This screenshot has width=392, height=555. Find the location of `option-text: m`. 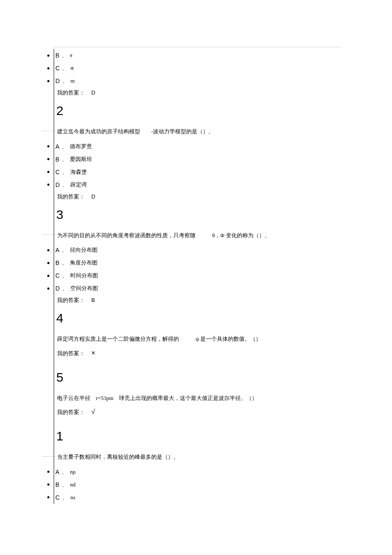

option-text: m is located at coordinates (72, 81).